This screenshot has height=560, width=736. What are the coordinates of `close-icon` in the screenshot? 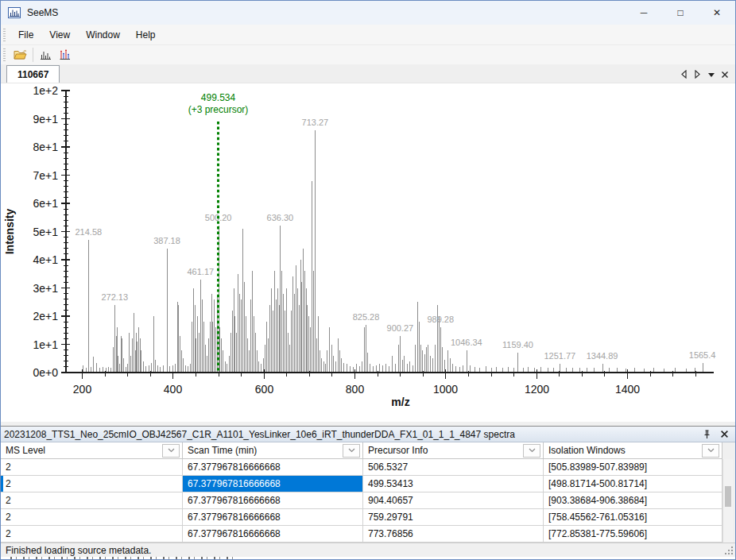 It's located at (725, 75).